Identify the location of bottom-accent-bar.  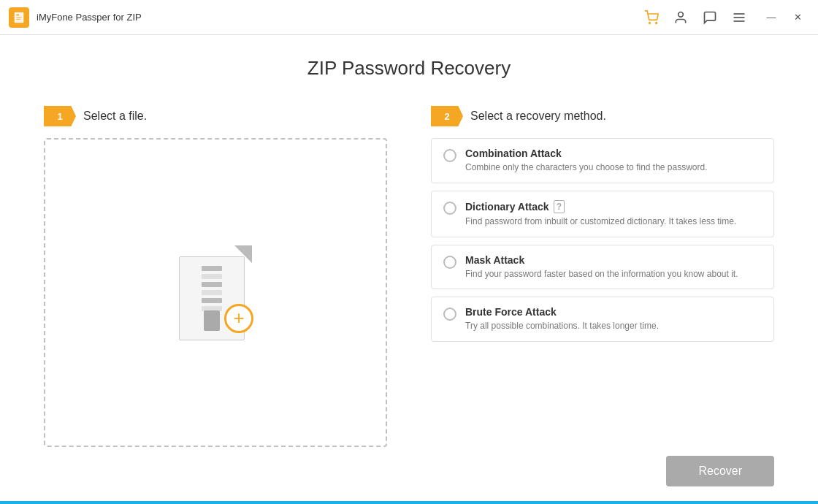
(409, 503).